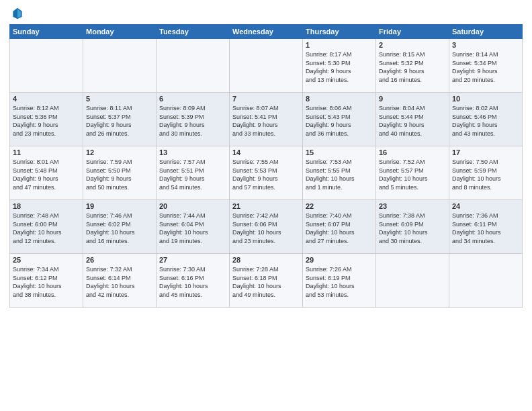 Image resolution: width=532 pixels, height=411 pixels. Describe the element at coordinates (120, 173) in the screenshot. I see `calendar-cell: 12Sunrise: 7:59 AM Sunset: 5:50 PM Dayli…` at that location.